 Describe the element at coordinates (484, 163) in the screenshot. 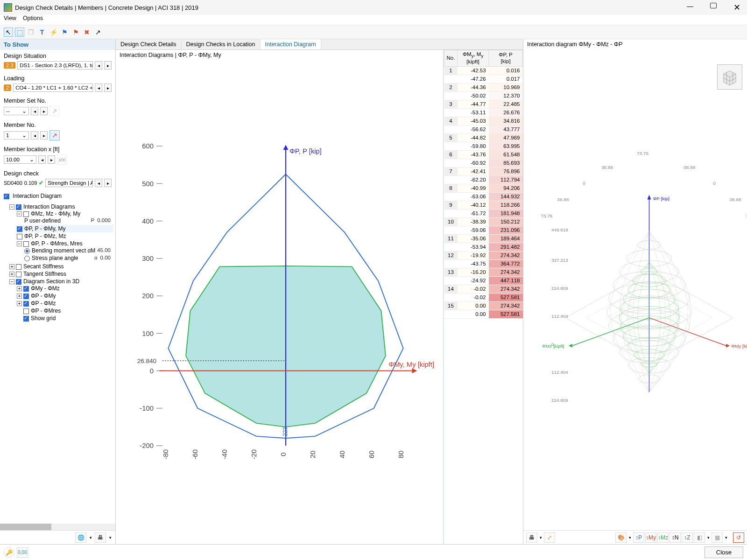

I see `table-row: -60.9285.693` at that location.